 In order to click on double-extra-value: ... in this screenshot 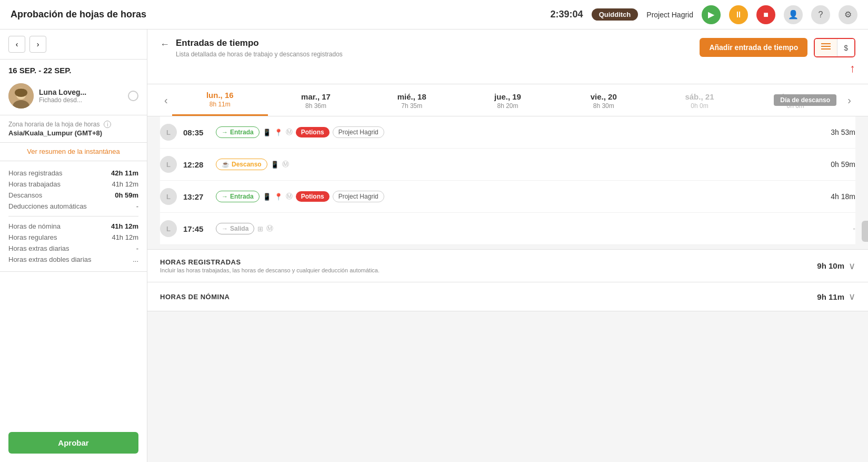, I will do `click(136, 259)`.